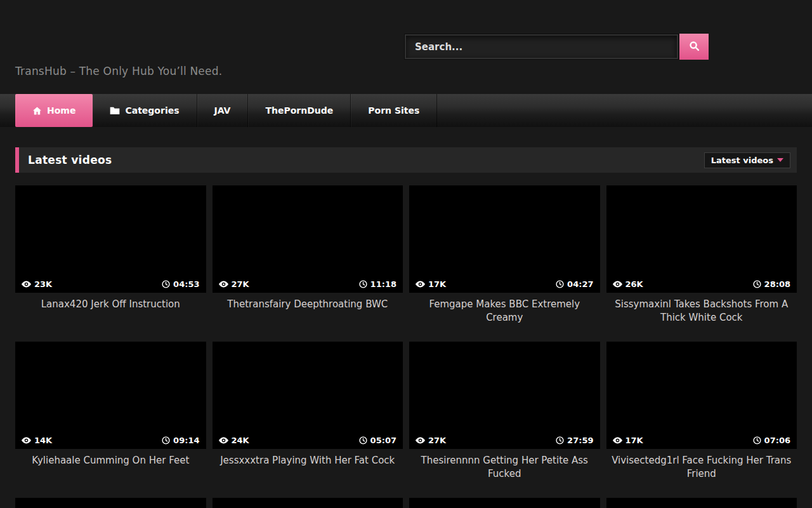 The image size is (812, 508). Describe the element at coordinates (431, 441) in the screenshot. I see `view-count: 27K` at that location.